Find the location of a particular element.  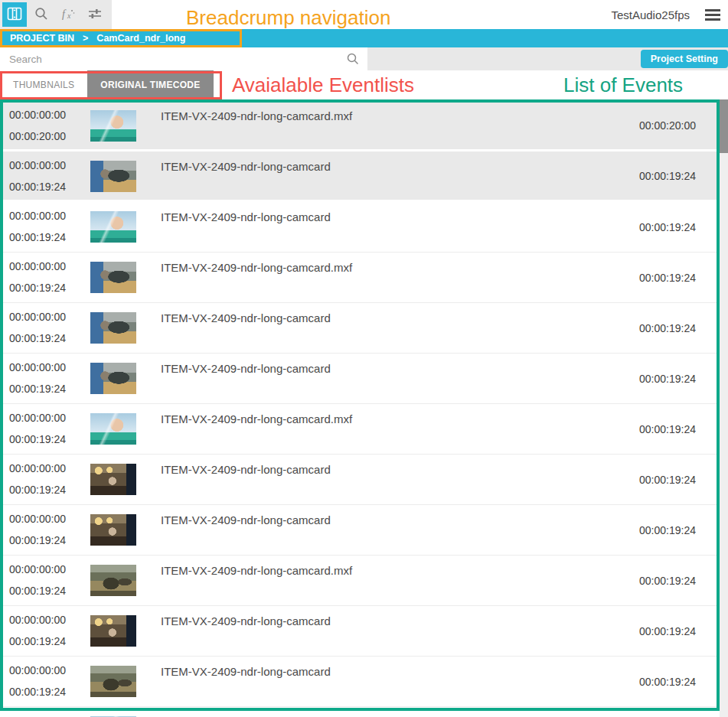

tab-original-timecode: ORIGINAL TIMECODE is located at coordinates (150, 85).